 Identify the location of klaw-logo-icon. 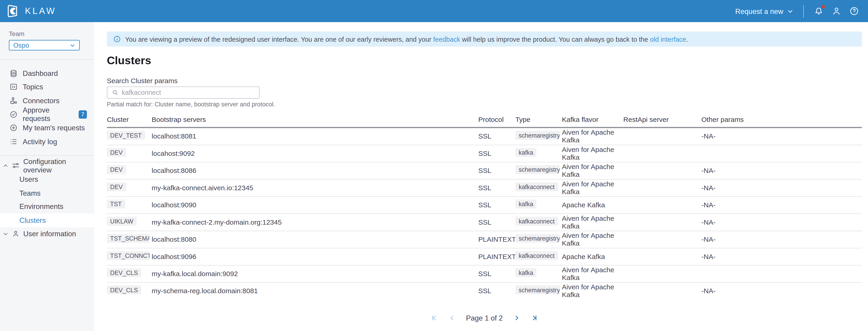
(13, 11).